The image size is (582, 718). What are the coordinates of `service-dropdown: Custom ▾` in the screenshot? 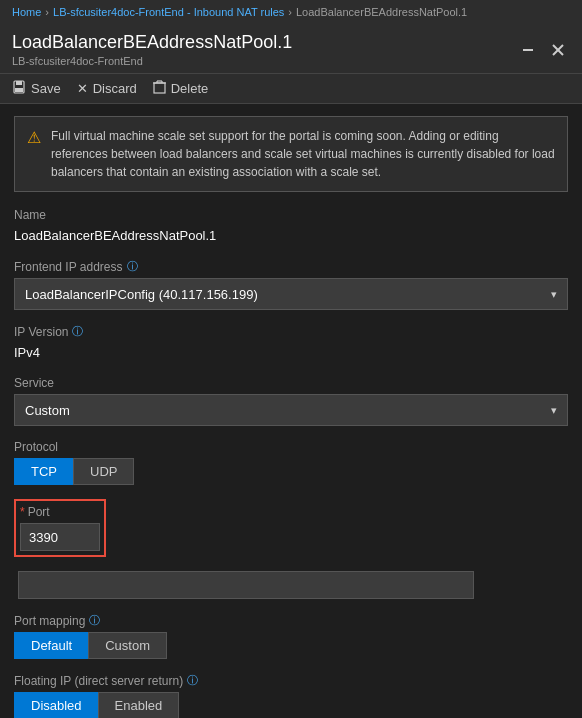 It's located at (291, 410).